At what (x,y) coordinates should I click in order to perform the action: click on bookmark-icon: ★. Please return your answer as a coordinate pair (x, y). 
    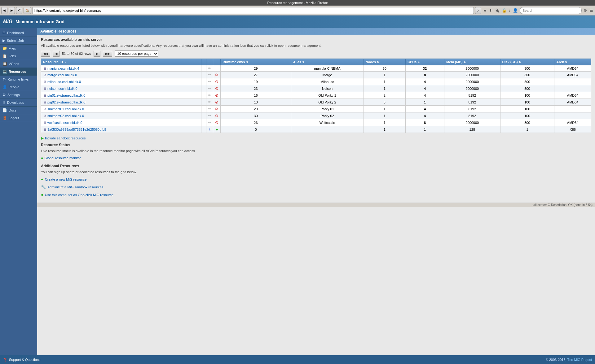
    Looking at the image, I should click on (485, 11).